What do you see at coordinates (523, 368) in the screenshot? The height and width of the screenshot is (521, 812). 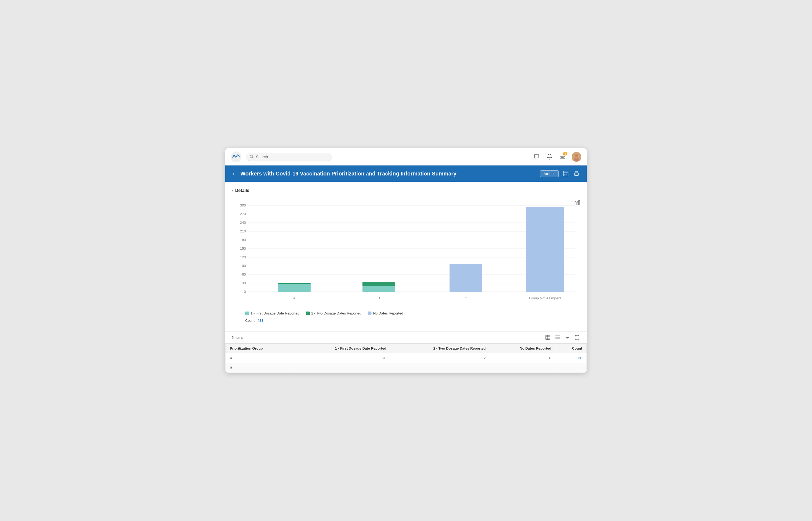 I see `cell-no-dates-b` at bounding box center [523, 368].